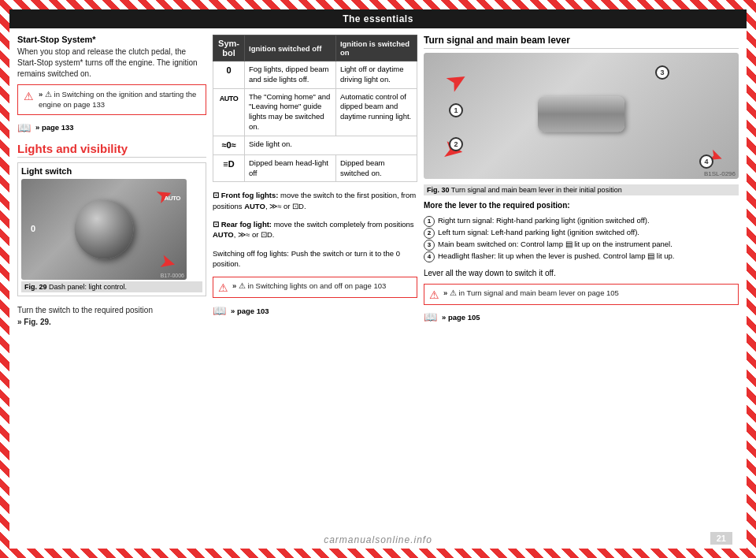  Describe the element at coordinates (315, 287) in the screenshot. I see `fog-warning-box: ⚠ » ⚠ in Switching lights on and off on …` at that location.